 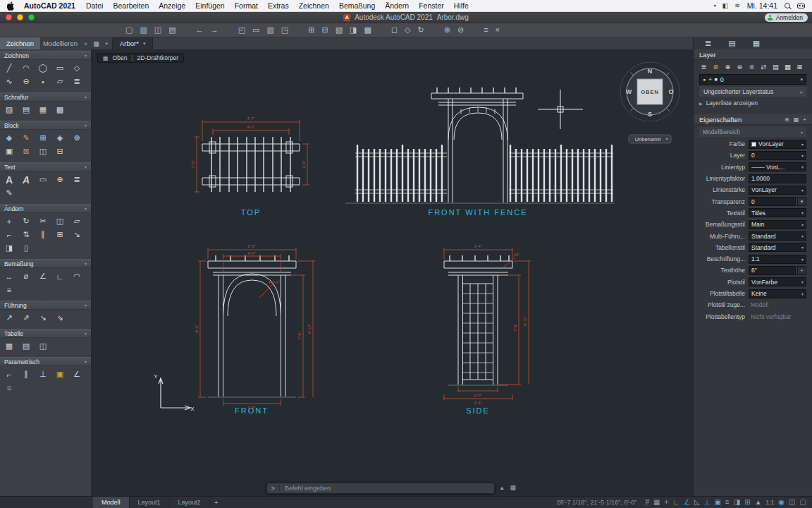 What do you see at coordinates (715, 6) in the screenshot?
I see `screen-recording-icon: ▪` at bounding box center [715, 6].